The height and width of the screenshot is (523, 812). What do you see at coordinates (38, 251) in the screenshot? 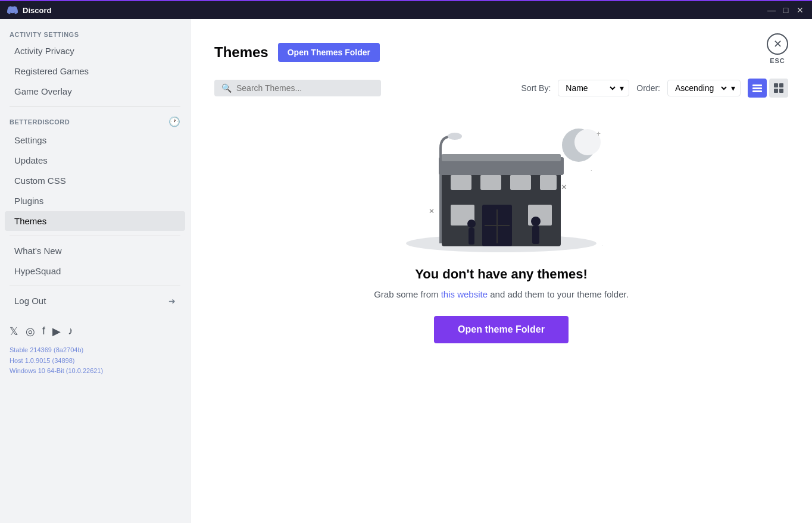
I see `sidebar-item-label: What's New` at bounding box center [38, 251].